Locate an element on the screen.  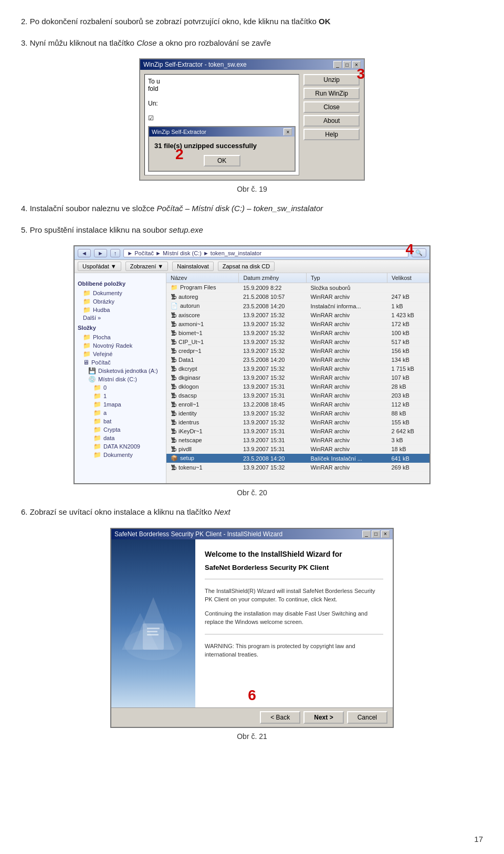
file-name-cell: 🗜dkginasr is located at coordinates (203, 378).